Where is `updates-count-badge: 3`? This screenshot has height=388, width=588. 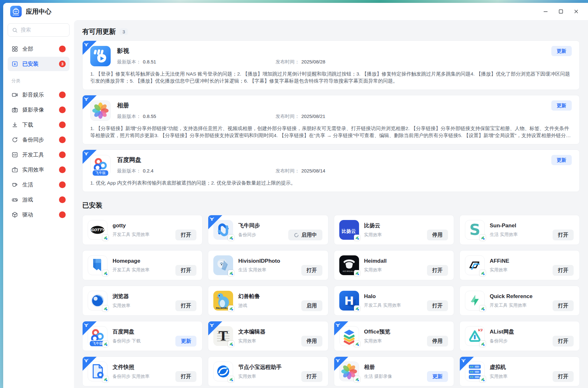 updates-count-badge: 3 is located at coordinates (124, 32).